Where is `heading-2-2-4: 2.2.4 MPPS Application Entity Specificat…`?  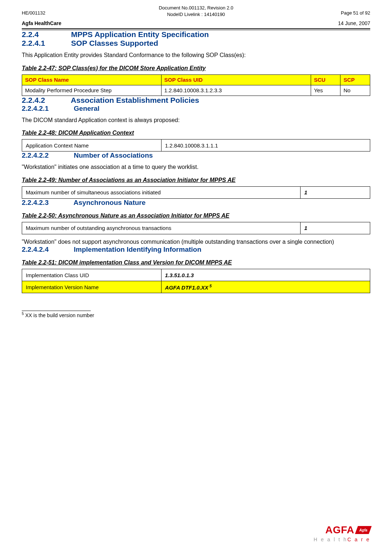
heading-2-2-4: 2.2.4 MPPS Application Entity Specificat… is located at coordinates (196, 35).